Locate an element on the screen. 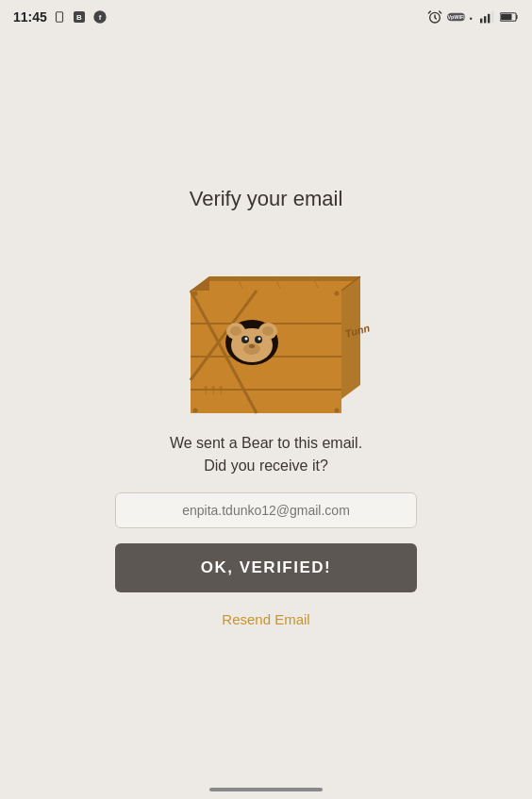 This screenshot has height=799, width=532. svg-text: B is located at coordinates (79, 17).